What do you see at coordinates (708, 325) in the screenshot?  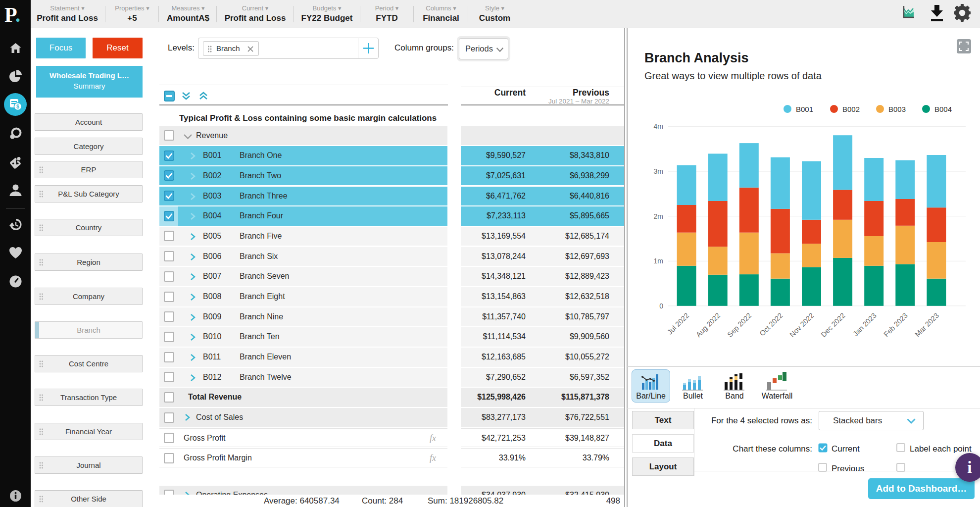 I see `svg-text: Aug 2022` at bounding box center [708, 325].